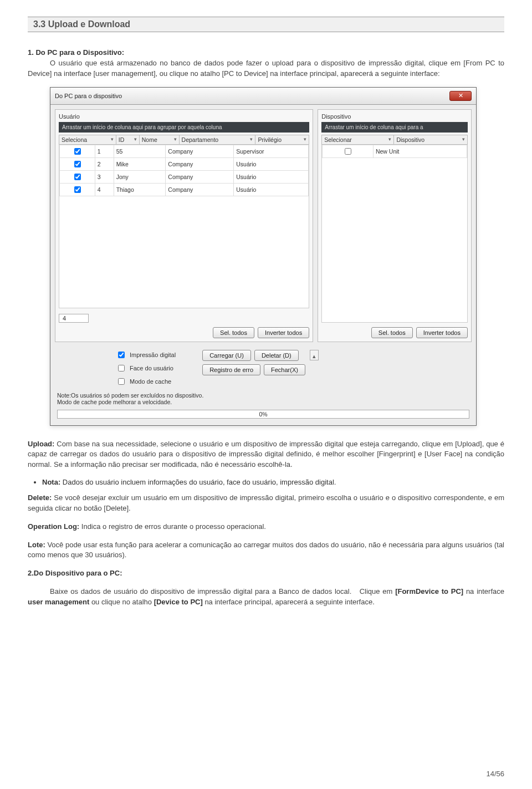 The height and width of the screenshot is (789, 532). What do you see at coordinates (285, 370) in the screenshot?
I see `close-dialog-button: Fechar(X)` at bounding box center [285, 370].